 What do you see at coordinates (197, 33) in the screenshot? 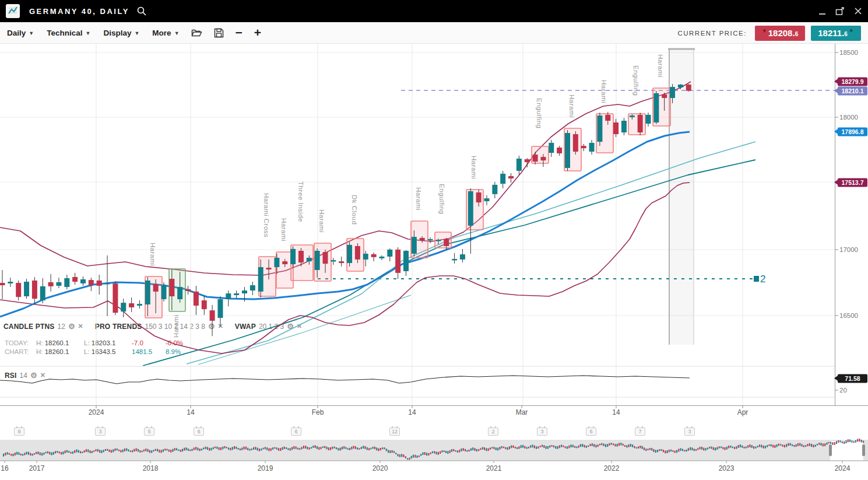
I see `open-folder-icon` at bounding box center [197, 33].